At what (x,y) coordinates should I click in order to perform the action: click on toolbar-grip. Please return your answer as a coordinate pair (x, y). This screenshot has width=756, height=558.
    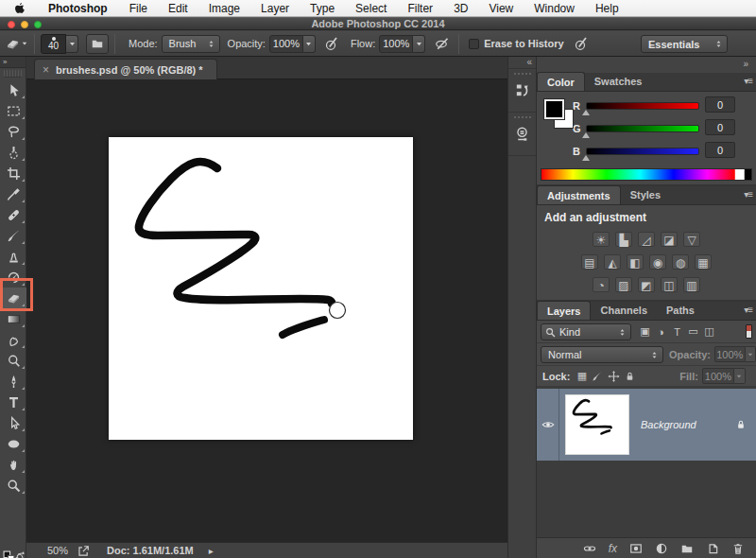
    Looking at the image, I should click on (13, 74).